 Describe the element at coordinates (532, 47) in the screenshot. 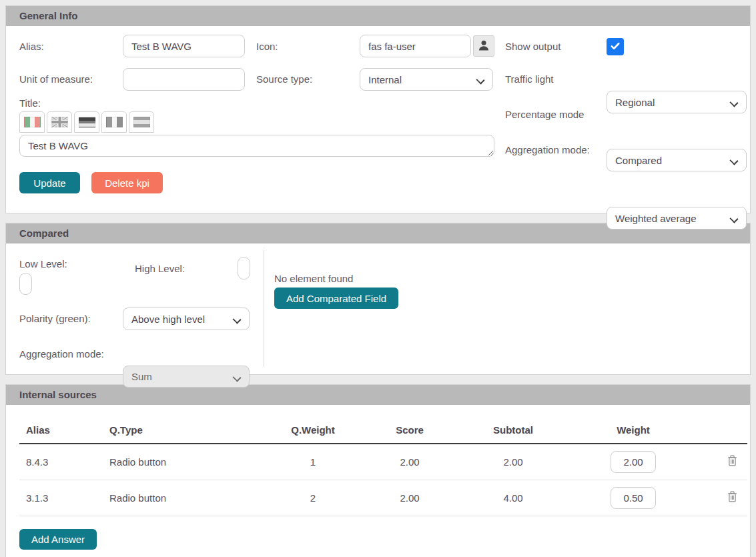

I see `show-output-label: Show output` at that location.